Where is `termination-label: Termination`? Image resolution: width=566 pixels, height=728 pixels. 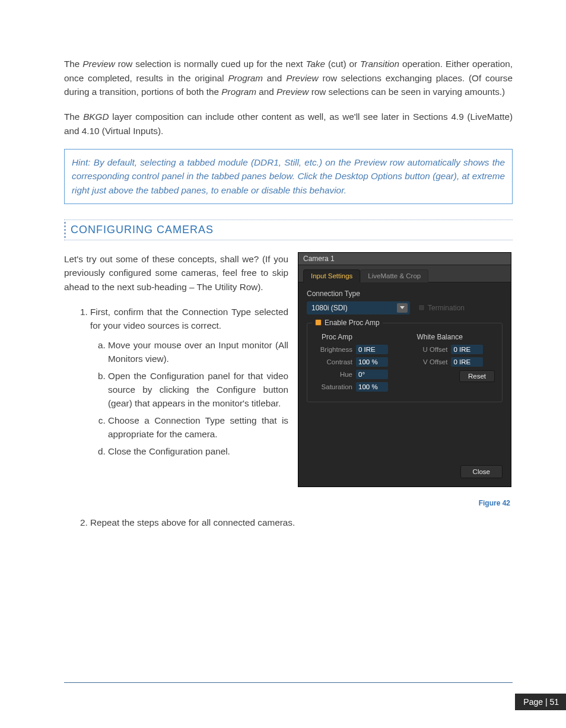 termination-label: Termination is located at coordinates (446, 308).